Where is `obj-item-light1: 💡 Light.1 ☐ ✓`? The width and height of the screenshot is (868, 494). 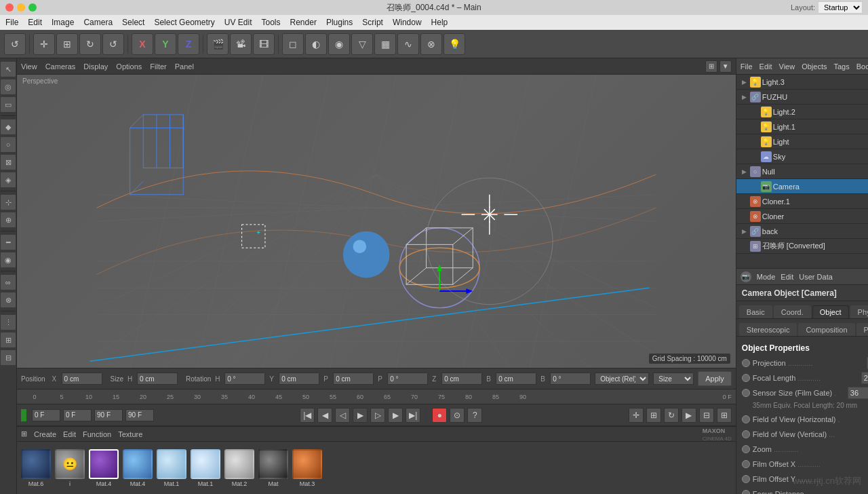 obj-item-light1: 💡 Light.1 ☐ ✓ is located at coordinates (802, 127).